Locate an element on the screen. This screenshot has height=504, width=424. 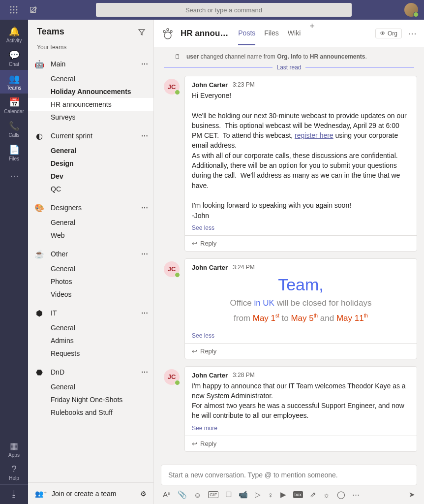
compose-icon is located at coordinates (33, 10).